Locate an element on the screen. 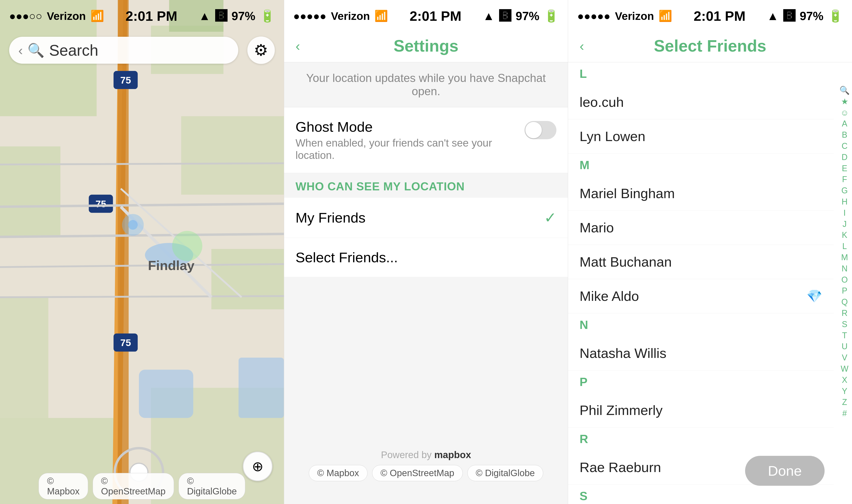 The image size is (852, 504). map-credits: © Mapbox © OpenStreetMap © DigitalGlobe is located at coordinates (142, 486).